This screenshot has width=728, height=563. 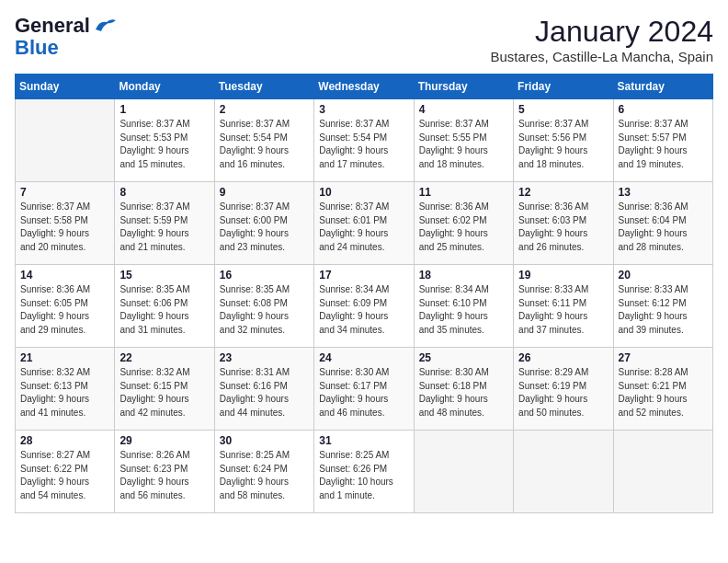 What do you see at coordinates (164, 192) in the screenshot?
I see `day-number: 8` at bounding box center [164, 192].